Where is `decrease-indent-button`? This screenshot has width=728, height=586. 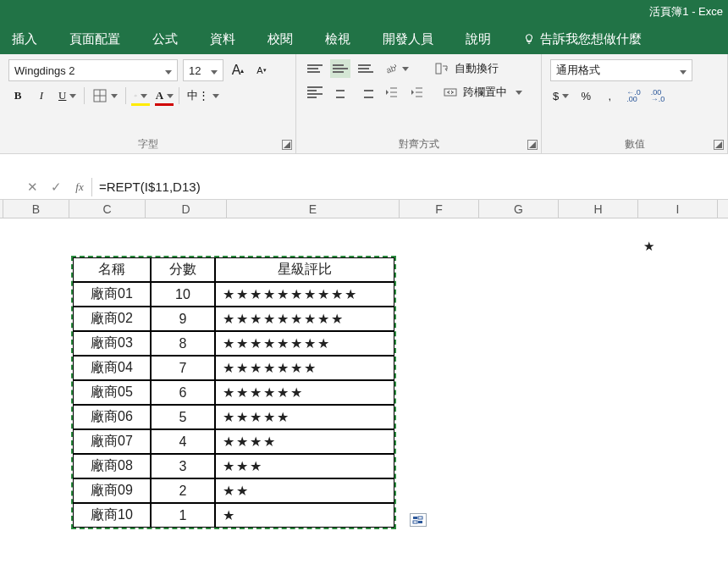
decrease-indent-button is located at coordinates (391, 92).